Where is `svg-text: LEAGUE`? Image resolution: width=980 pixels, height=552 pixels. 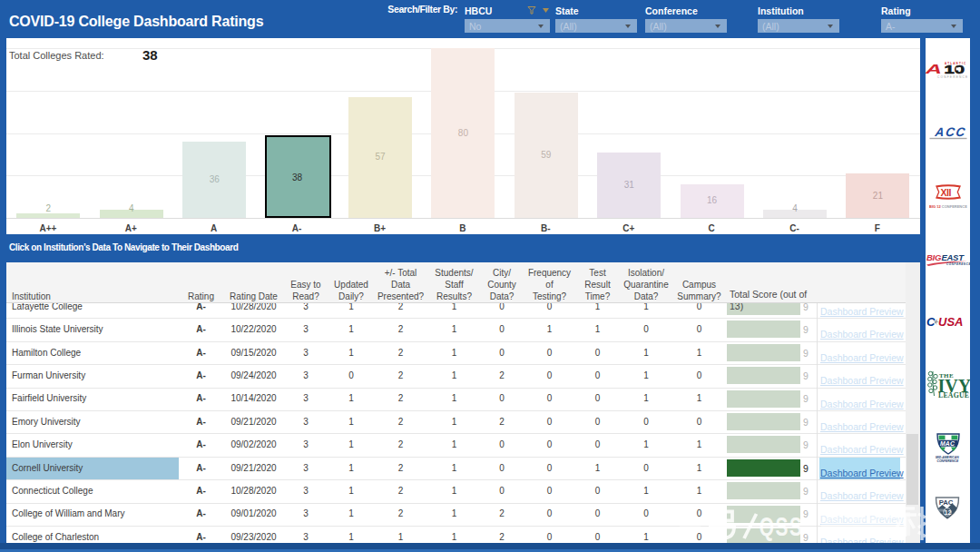
svg-text: LEAGUE is located at coordinates (954, 394).